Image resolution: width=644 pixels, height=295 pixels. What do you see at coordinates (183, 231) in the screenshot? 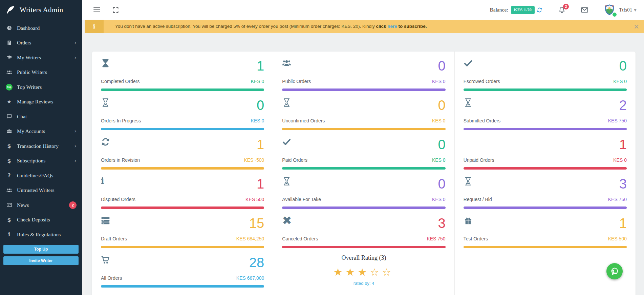
I see `stat-block: 15 Draft Orders KES 684,250` at bounding box center [183, 231].